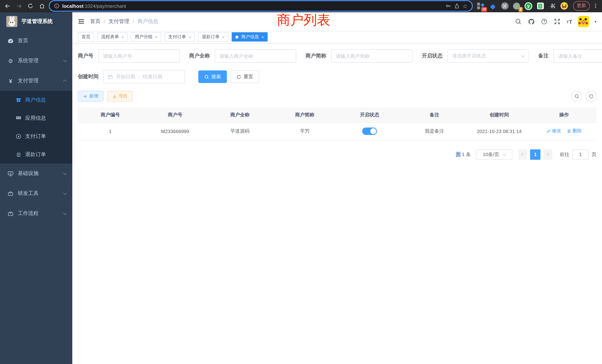  Describe the element at coordinates (36, 214) in the screenshot. I see `sidebar-item-workflow: 工作流程` at that location.